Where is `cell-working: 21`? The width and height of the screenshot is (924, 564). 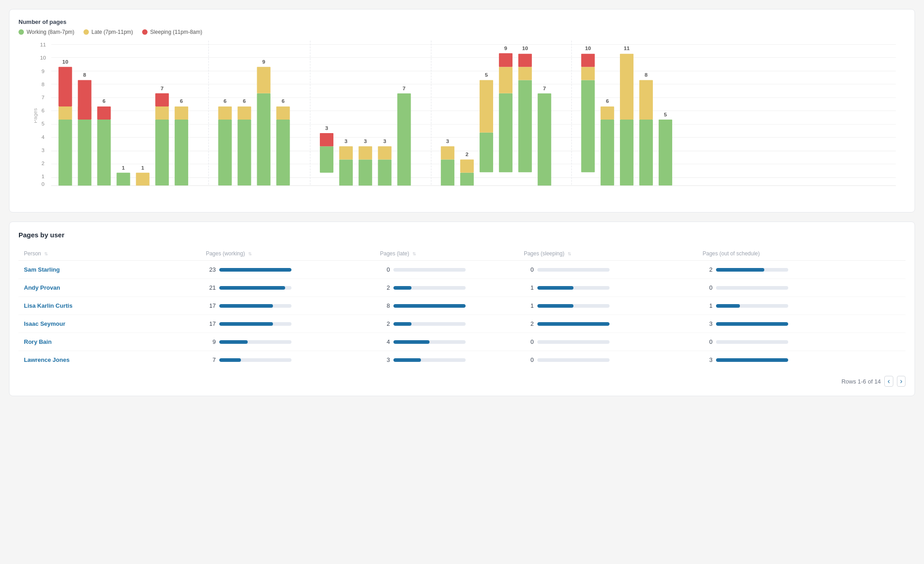 cell-working: 21 is located at coordinates (287, 288).